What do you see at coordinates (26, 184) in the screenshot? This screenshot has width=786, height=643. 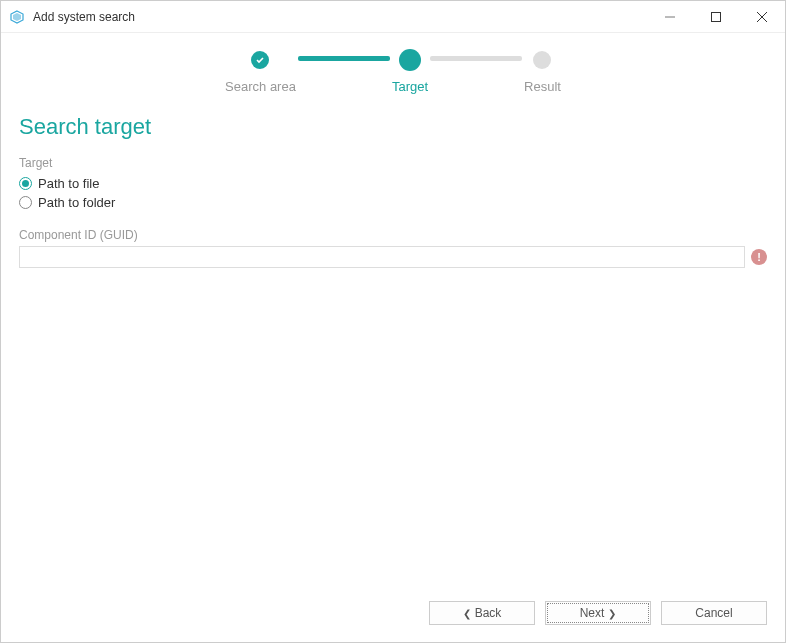 I see `radio-input-file` at bounding box center [26, 184].